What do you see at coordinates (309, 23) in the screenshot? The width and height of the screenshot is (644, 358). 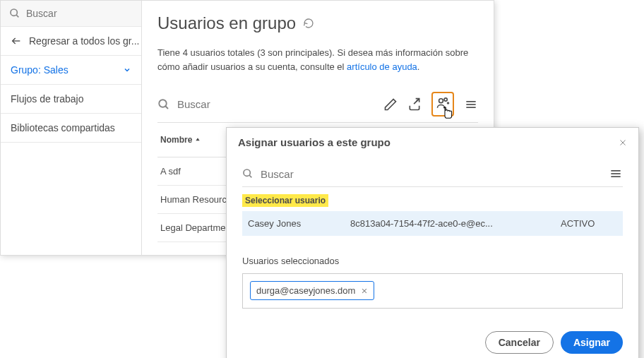 I see `refresh-icon` at bounding box center [309, 23].